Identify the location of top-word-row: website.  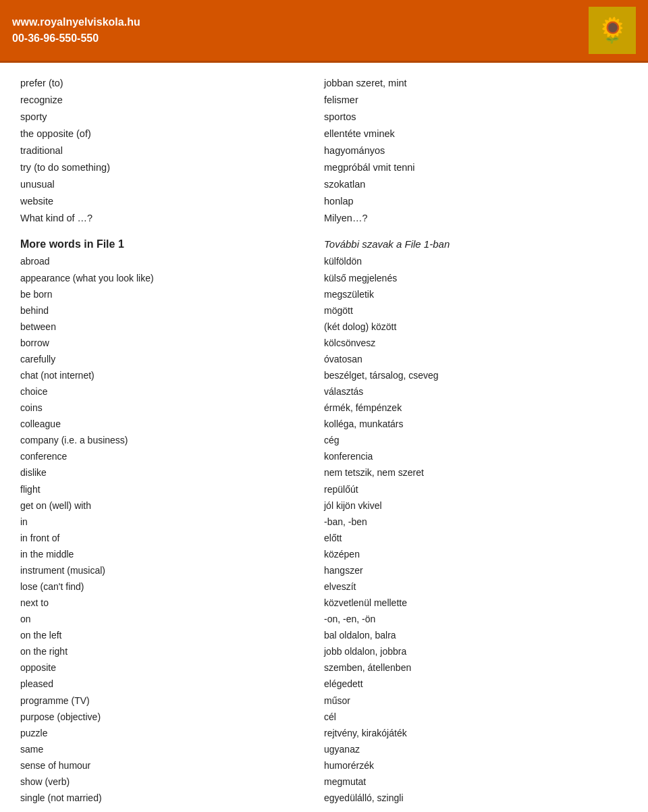
(172, 201).